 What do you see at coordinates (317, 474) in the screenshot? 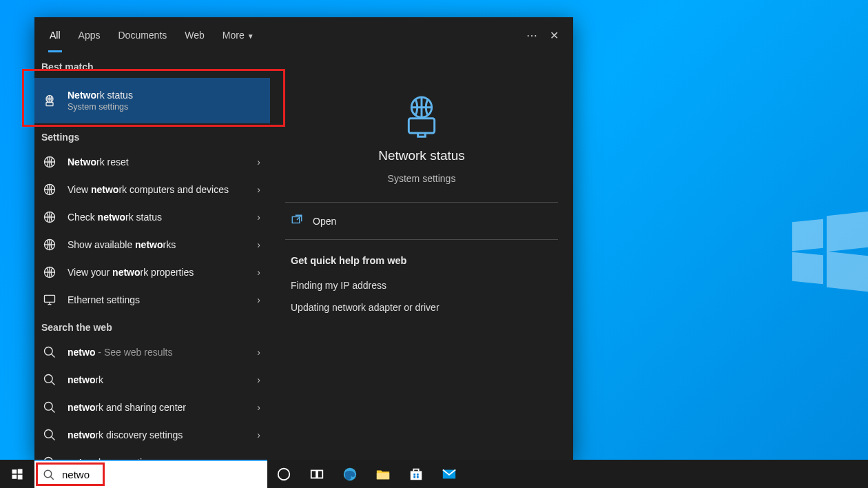
I see `task-view-icon` at bounding box center [317, 474].